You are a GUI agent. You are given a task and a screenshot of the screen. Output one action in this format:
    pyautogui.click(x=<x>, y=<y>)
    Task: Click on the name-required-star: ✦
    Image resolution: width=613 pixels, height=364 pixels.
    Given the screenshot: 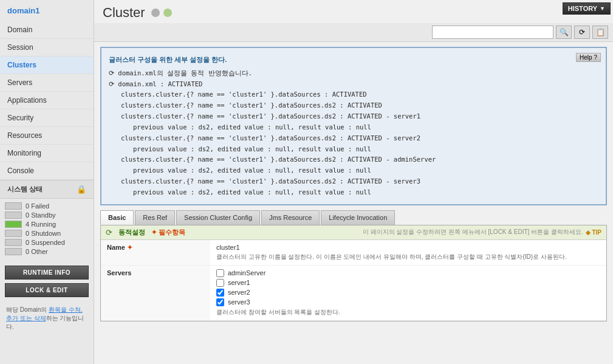 What is the action you would take?
    pyautogui.click(x=130, y=247)
    